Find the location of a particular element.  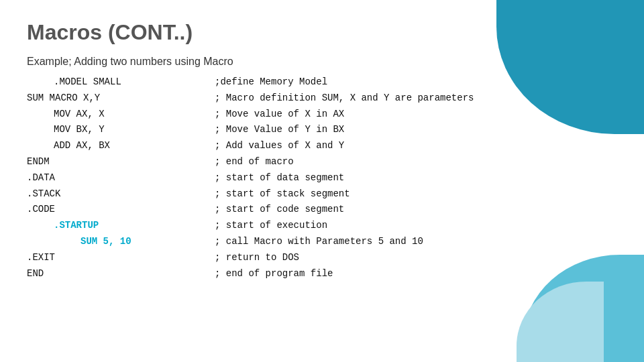

code-left-5: ENDM is located at coordinates (121, 162).